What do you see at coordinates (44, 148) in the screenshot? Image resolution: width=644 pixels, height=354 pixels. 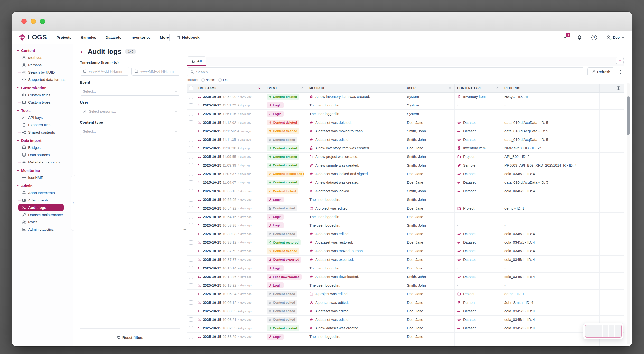 I see `sidebar-item-bridges: Bridges` at bounding box center [44, 148].